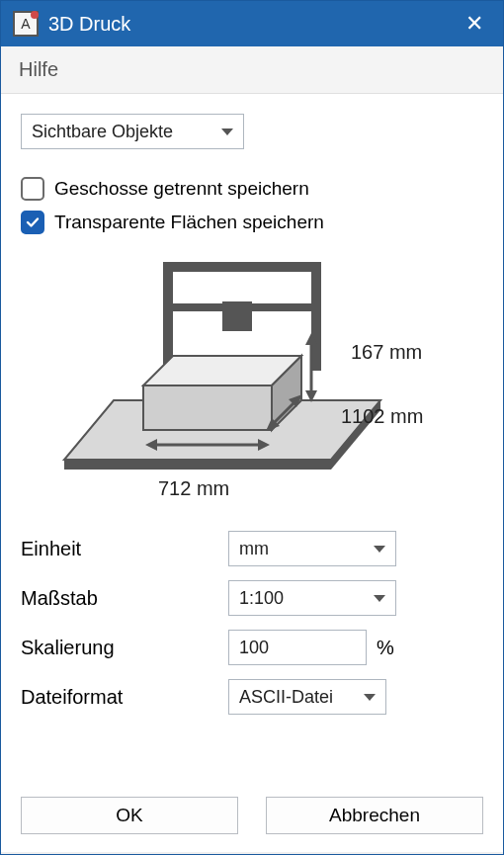 The image size is (504, 855). I want to click on dimension-width: 712 mm, so click(194, 488).